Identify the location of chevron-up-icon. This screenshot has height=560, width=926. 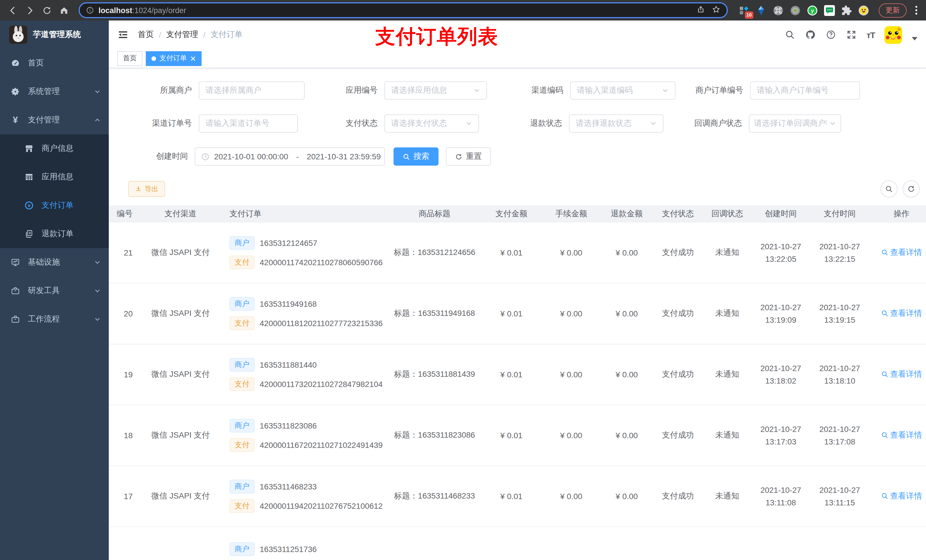
(97, 120).